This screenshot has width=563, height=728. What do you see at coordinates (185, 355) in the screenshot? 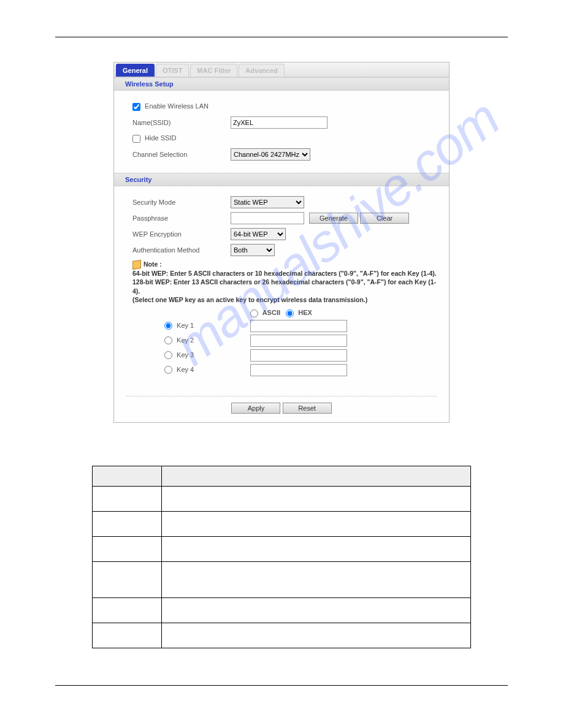
I see `key3-label: Key 3` at bounding box center [185, 355].